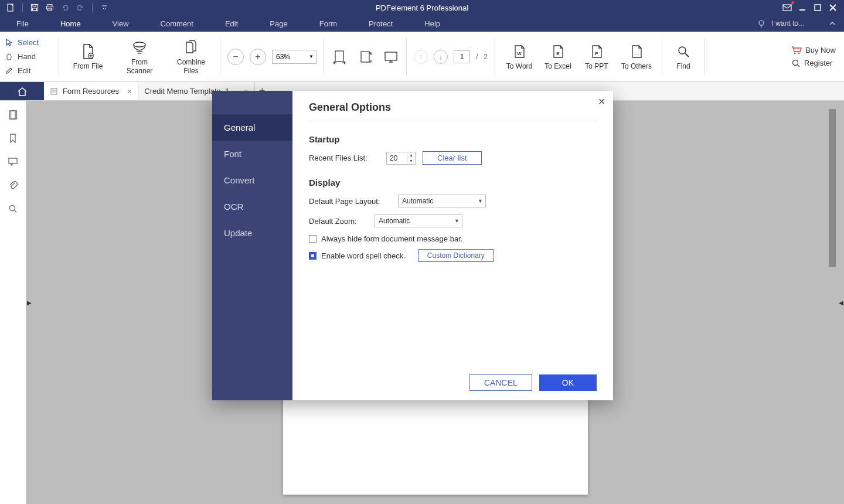 This screenshot has height=504, width=844. What do you see at coordinates (13, 115) in the screenshot?
I see `thumbnails-icon` at bounding box center [13, 115].